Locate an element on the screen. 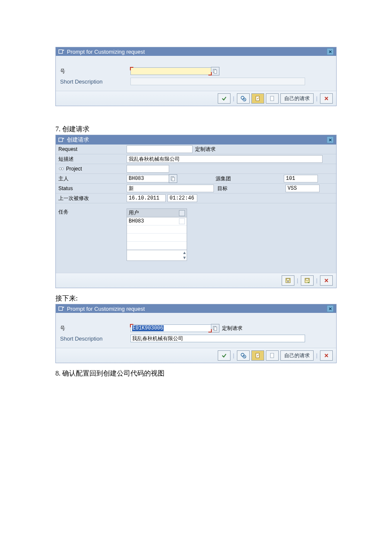 This screenshot has width=392, height=555. number-input is located at coordinates (171, 71).